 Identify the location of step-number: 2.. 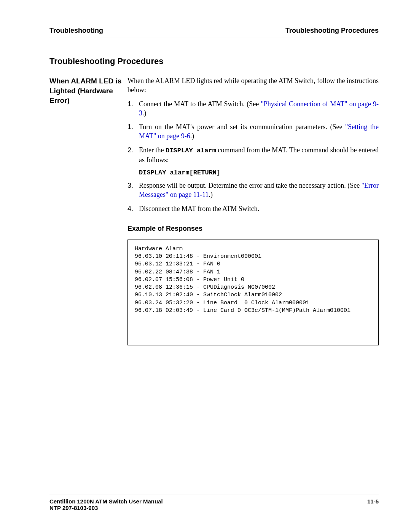
(133, 150).